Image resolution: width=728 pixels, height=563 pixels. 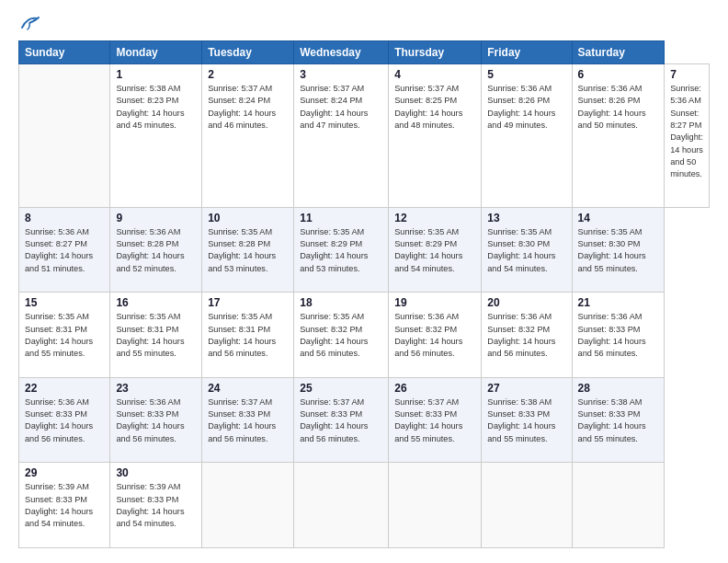 What do you see at coordinates (342, 250) in the screenshot?
I see `day-cell: 11Sunrise: 5:35 AM Sunset: 8:29 PM Dayli…` at bounding box center [342, 250].